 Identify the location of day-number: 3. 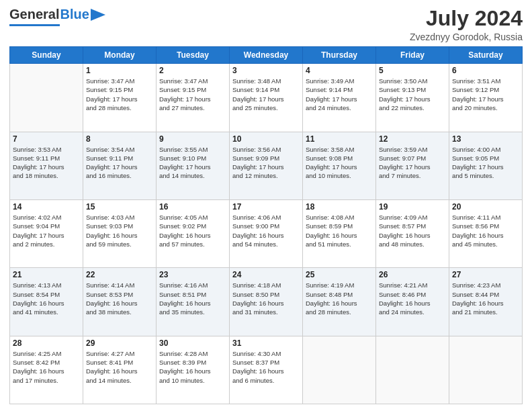
(266, 71).